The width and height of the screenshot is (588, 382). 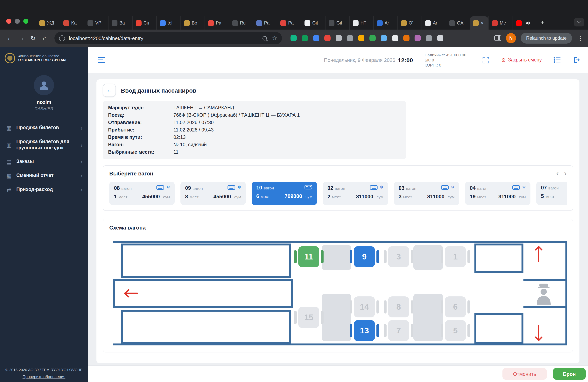 I want to click on tab-title: Pa, so click(x=291, y=23).